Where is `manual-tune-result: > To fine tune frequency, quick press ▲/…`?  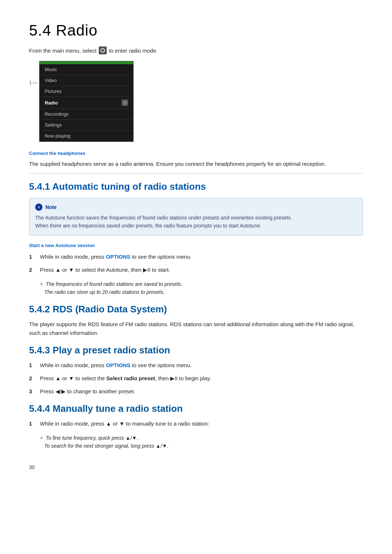 manual-tune-result: > To fine tune frequency, quick press ▲/… is located at coordinates (201, 442).